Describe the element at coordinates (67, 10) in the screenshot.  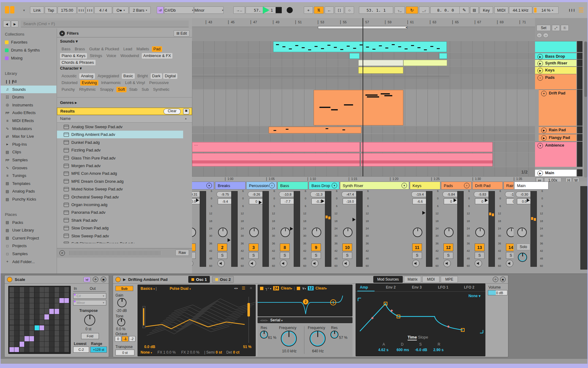
I see `tempo-field: 175.00` at that location.